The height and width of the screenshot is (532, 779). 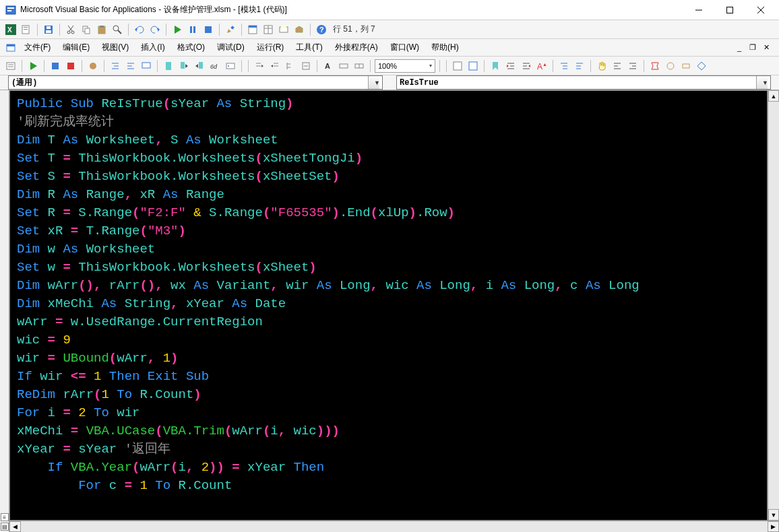 What do you see at coordinates (511, 66) in the screenshot?
I see `increase-indent-icon` at bounding box center [511, 66].